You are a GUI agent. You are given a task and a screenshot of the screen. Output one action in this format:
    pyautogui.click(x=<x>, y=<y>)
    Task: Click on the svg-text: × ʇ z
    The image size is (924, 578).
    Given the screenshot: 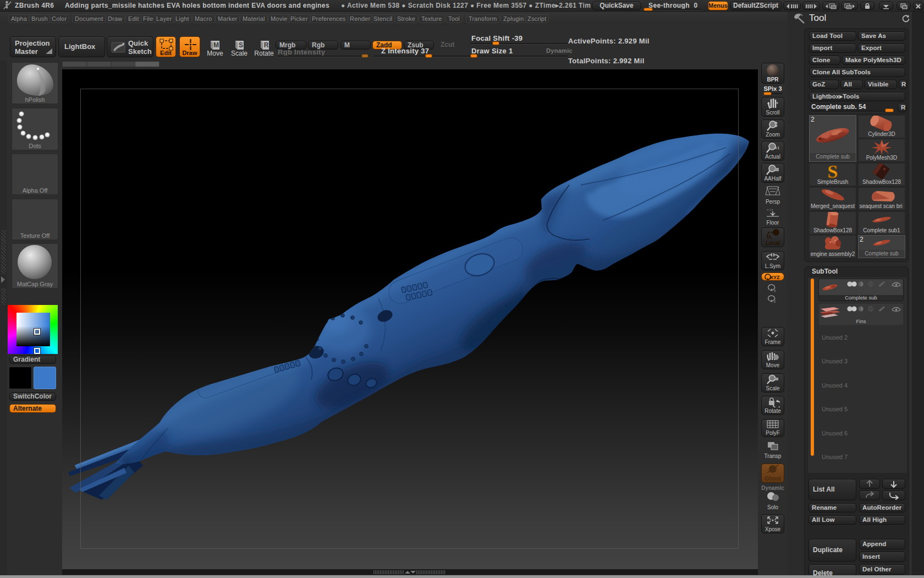 What is the action you would take?
    pyautogui.click(x=770, y=210)
    